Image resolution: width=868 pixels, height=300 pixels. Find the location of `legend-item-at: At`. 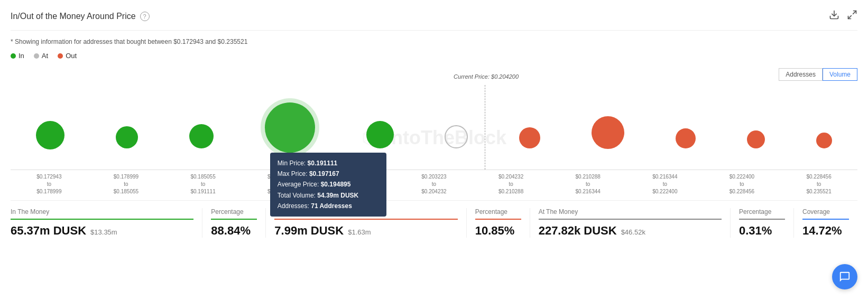

legend-item-at: At is located at coordinates (41, 56).